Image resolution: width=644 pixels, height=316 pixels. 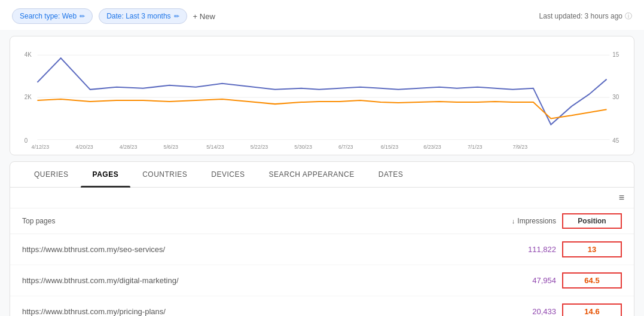 What do you see at coordinates (628, 17) in the screenshot?
I see `info-icon: ⓘ` at bounding box center [628, 17].